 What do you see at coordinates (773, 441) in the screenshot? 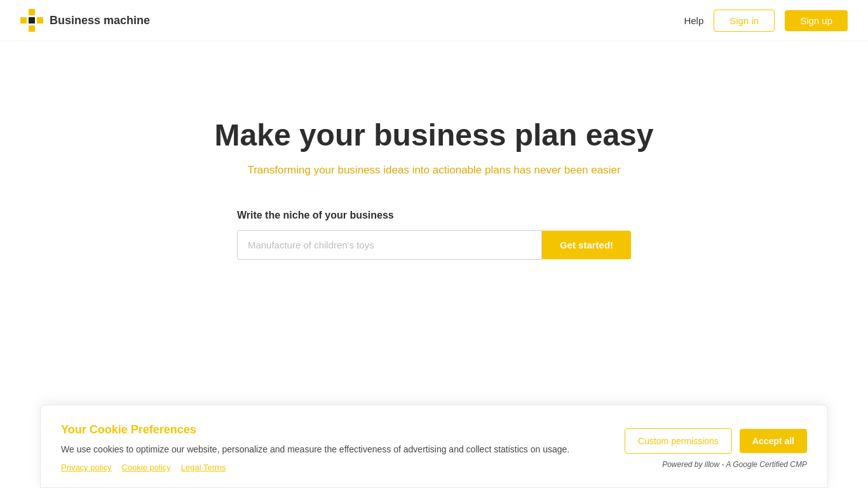
I see `accept-all-button: Accept all` at bounding box center [773, 441].